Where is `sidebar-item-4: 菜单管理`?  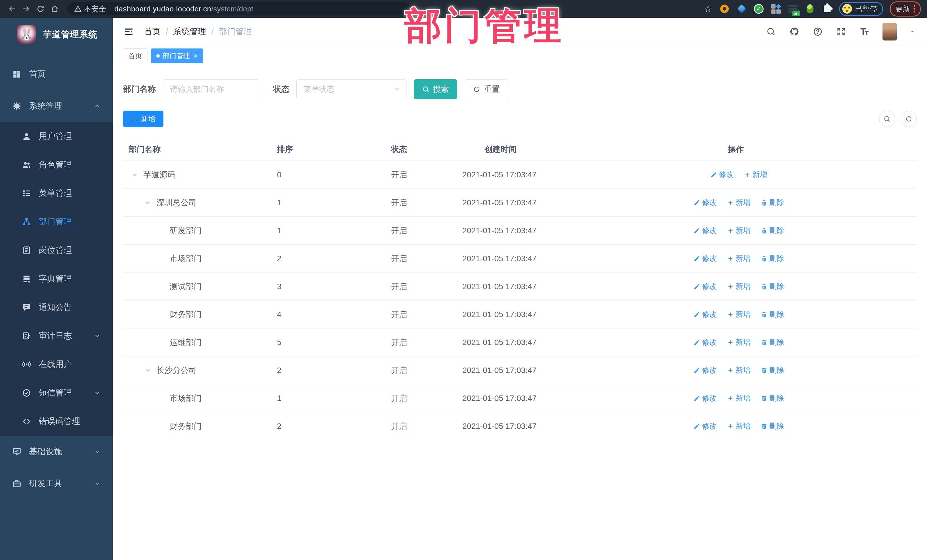
sidebar-item-4: 菜单管理 is located at coordinates (56, 193).